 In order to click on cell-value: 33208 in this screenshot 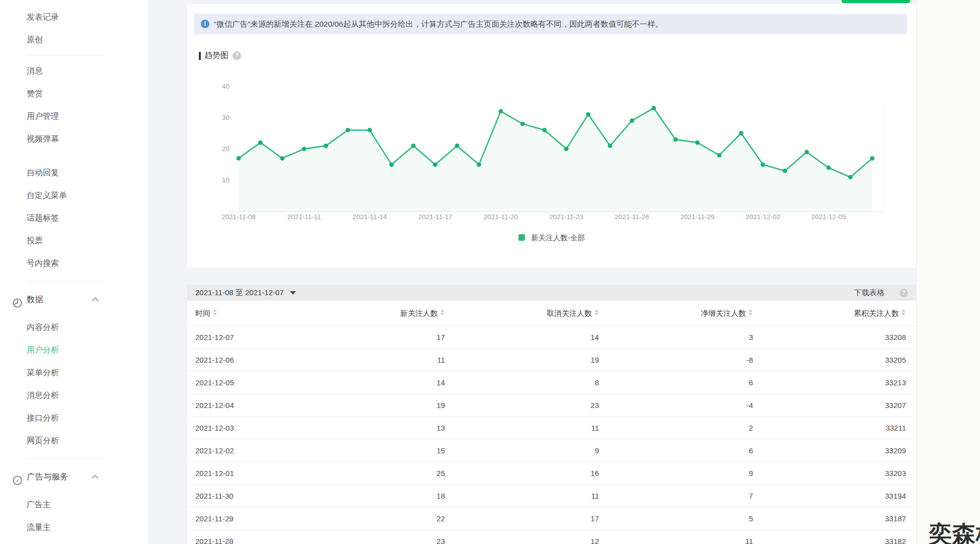, I will do `click(830, 337)`.